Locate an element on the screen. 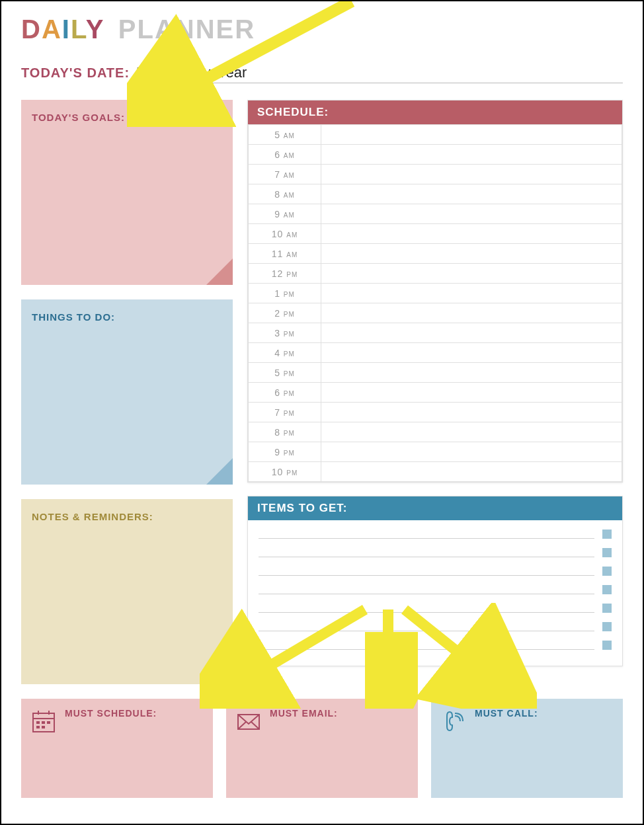 The height and width of the screenshot is (825, 644). must-call-box: MUST CALL: is located at coordinates (527, 748).